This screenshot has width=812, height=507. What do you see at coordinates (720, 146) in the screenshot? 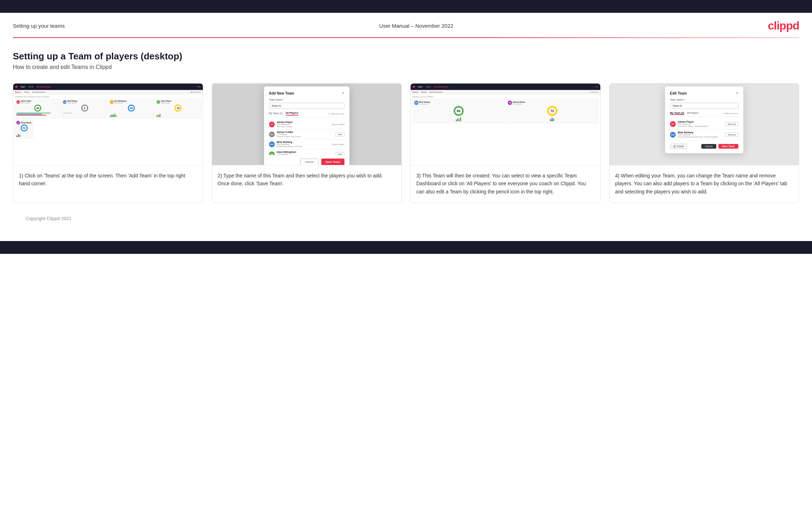
I see `dialog4-footer-right: Cancel Save Team` at bounding box center [720, 146].